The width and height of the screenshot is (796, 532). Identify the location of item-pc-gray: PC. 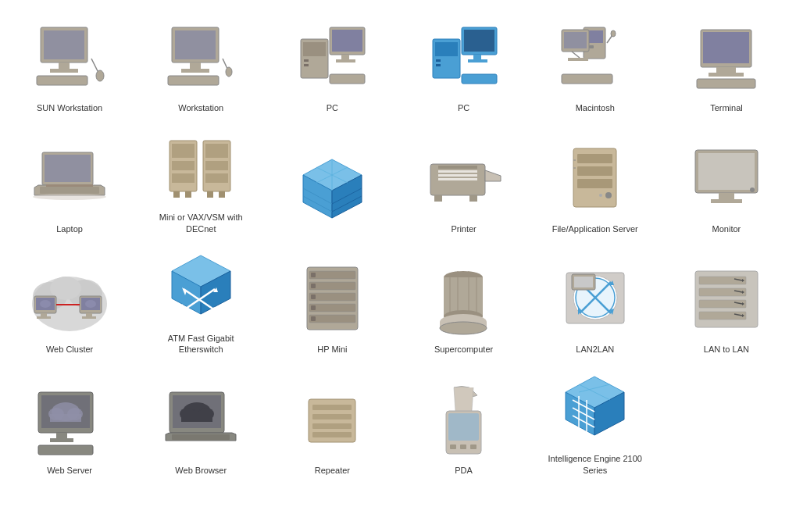
(332, 66).